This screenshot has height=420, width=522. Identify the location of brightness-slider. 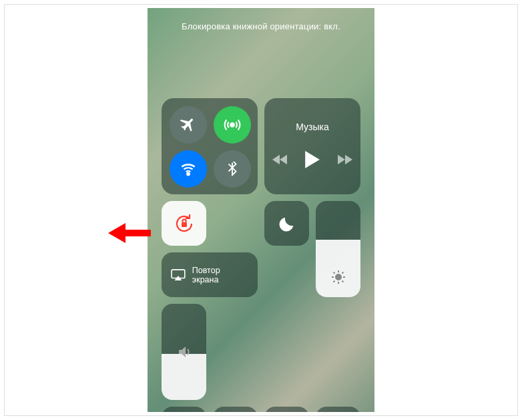
(338, 249).